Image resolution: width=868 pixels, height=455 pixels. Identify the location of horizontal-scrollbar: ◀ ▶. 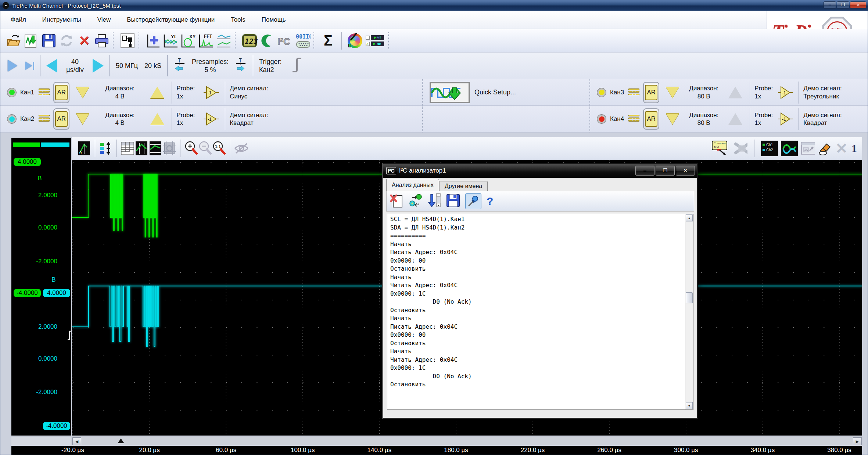
(467, 441).